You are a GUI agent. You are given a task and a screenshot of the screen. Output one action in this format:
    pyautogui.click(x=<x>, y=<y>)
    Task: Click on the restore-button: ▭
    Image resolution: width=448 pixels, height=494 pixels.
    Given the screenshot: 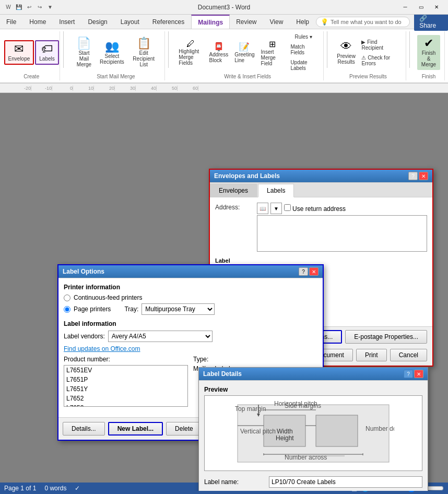 What is the action you would take?
    pyautogui.click(x=421, y=7)
    